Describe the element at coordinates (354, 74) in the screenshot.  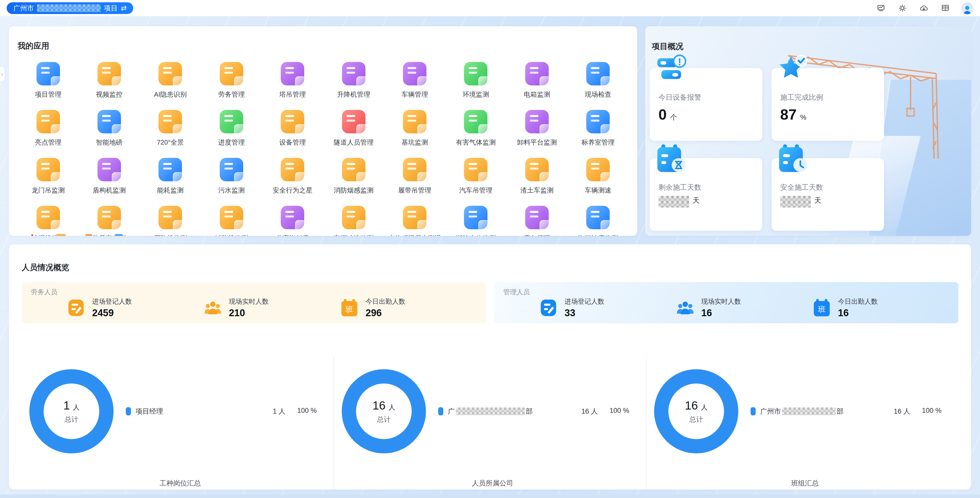
I see `hoist-lift-icon` at that location.